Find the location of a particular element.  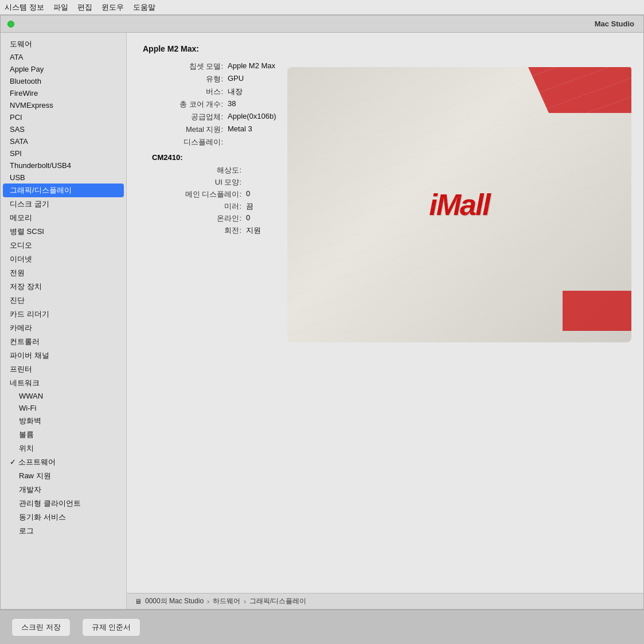

sidebar-item-34: 개발자 is located at coordinates (63, 490).